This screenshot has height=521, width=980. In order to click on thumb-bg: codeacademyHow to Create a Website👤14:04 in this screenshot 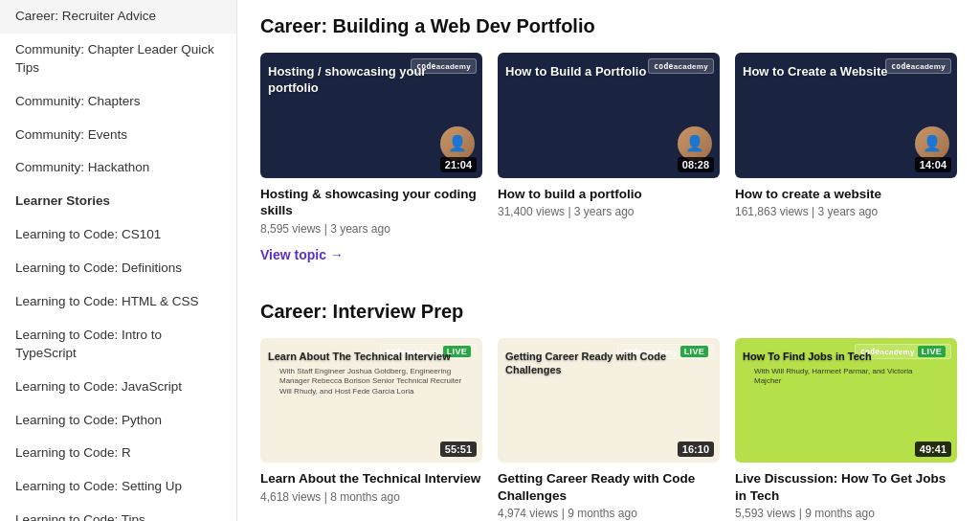, I will do `click(846, 115)`.